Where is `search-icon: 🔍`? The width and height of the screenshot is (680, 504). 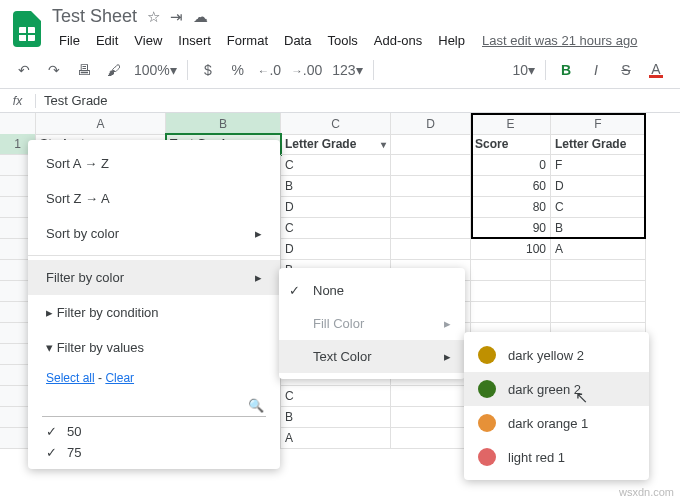 search-icon: 🔍 is located at coordinates (256, 406).